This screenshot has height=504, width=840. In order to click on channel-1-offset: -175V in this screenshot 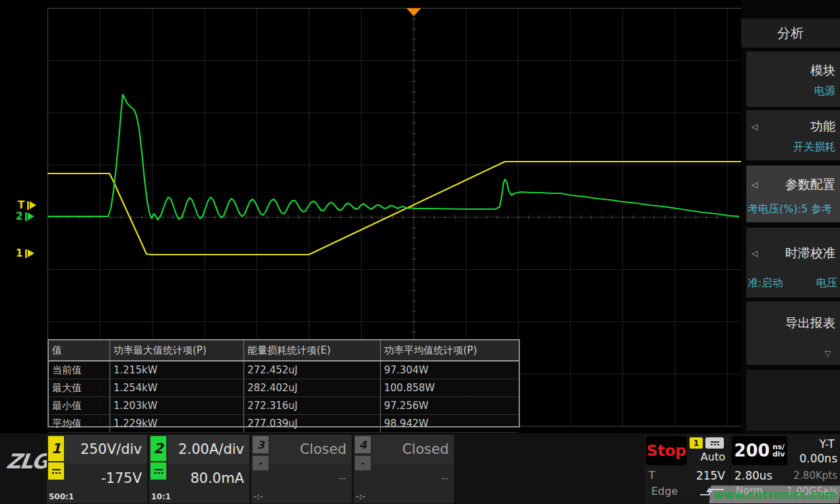, I will do `click(106, 478)`.